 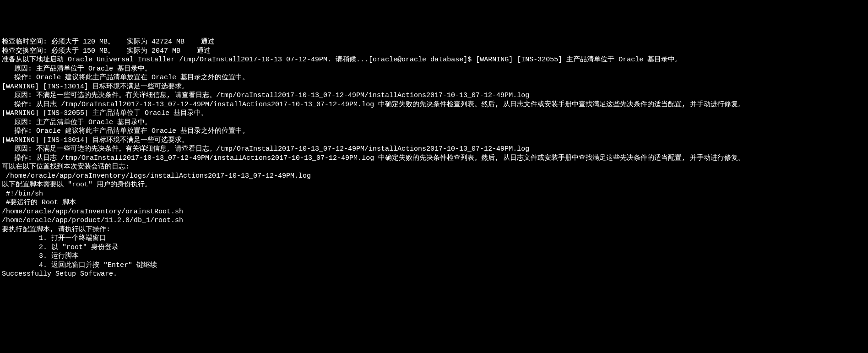 I want to click on terminal-line: 要执行配置脚本, 请执行以下操作:, so click(x=434, y=230).